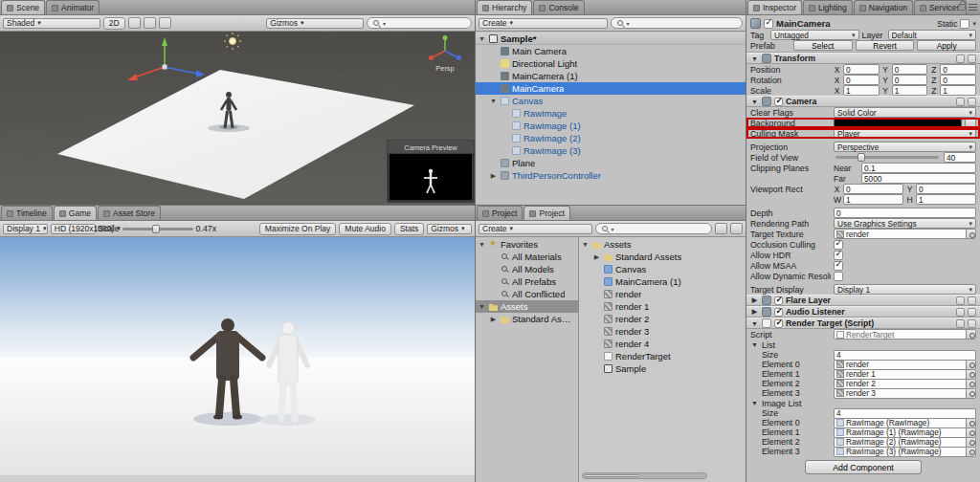 The width and height of the screenshot is (980, 482). What do you see at coordinates (115, 23) in the screenshot?
I see `2d-toggle: 2D` at bounding box center [115, 23].